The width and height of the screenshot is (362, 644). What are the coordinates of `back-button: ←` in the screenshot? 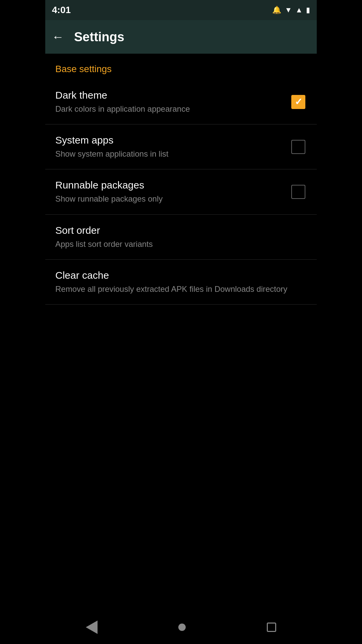 It's located at (58, 37).